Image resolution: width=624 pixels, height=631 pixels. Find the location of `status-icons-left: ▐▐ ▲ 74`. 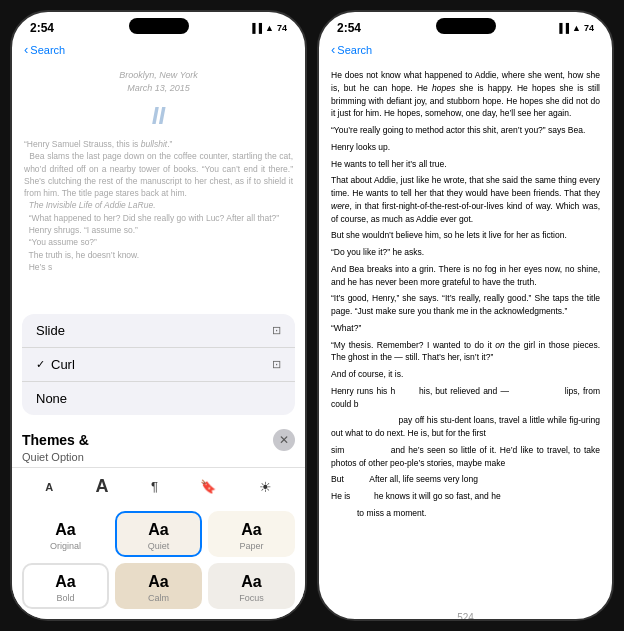

status-icons-left: ▐▐ ▲ 74 is located at coordinates (268, 28).